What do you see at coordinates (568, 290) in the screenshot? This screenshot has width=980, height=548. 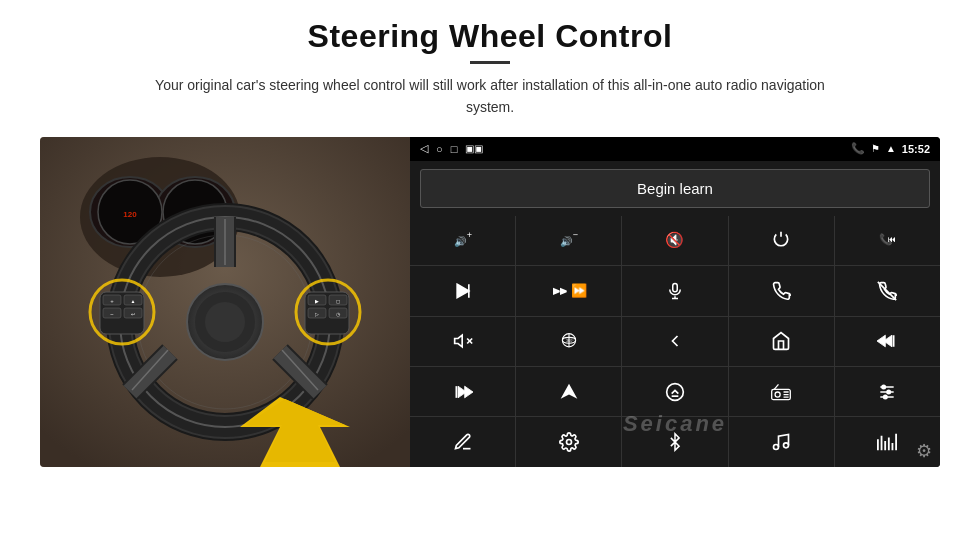 I see `skip-forward-button: ⊳⊳ ⏩` at bounding box center [568, 290].